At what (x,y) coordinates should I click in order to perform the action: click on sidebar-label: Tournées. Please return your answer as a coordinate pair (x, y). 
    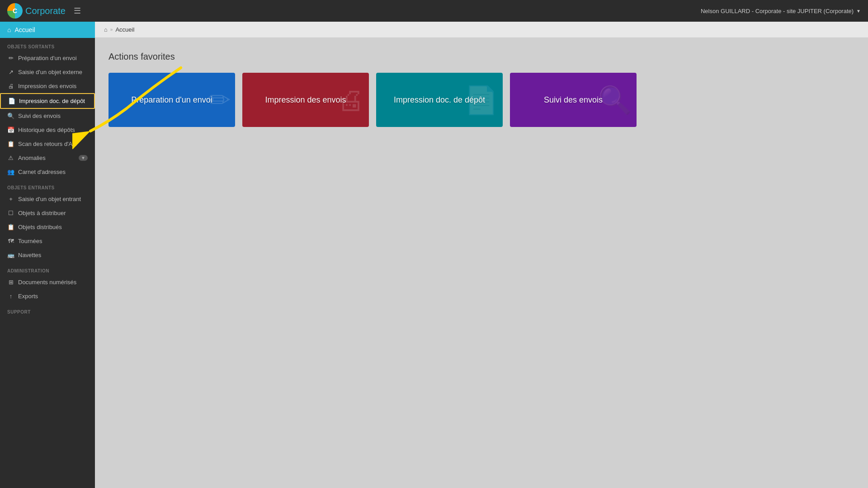
    Looking at the image, I should click on (30, 241).